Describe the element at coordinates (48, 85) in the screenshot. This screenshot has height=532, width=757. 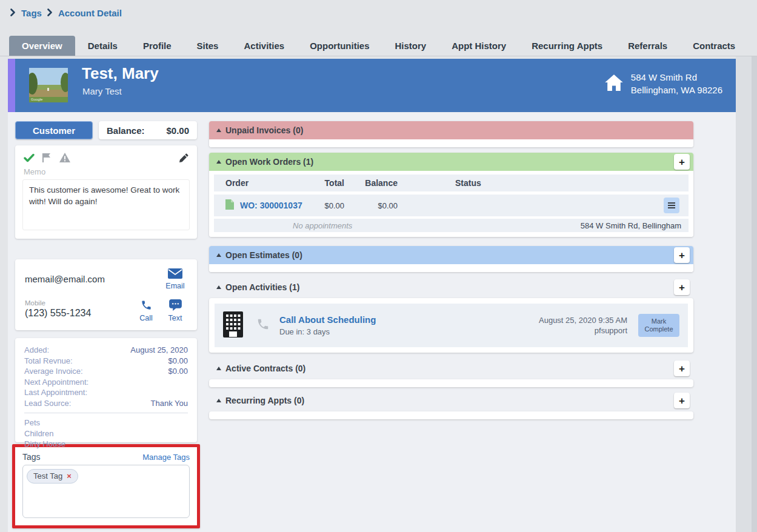
I see `property-photo: Google` at that location.